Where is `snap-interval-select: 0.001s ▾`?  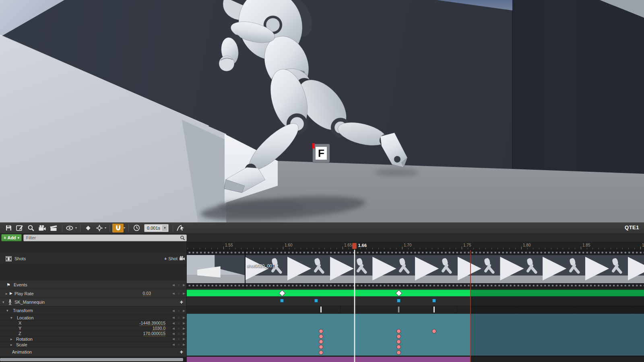 snap-interval-select: 0.001s ▾ is located at coordinates (156, 228).